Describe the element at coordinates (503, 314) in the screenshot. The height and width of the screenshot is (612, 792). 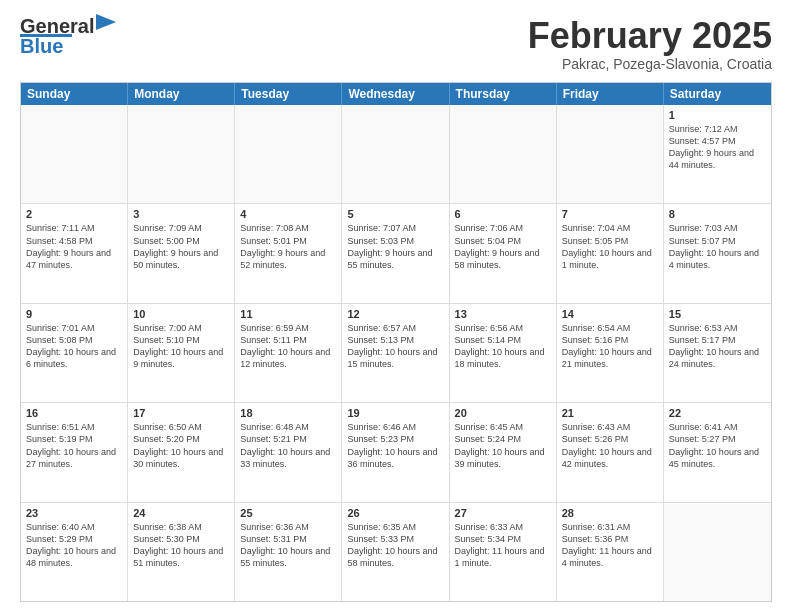
I see `day-number: 13` at that location.